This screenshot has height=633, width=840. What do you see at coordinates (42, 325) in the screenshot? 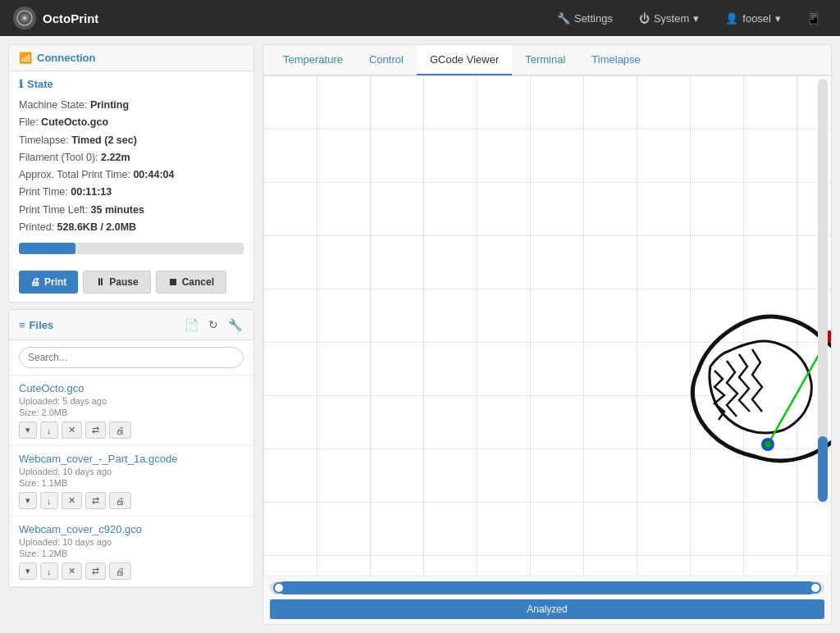
I see `files-header-label: Files` at bounding box center [42, 325].